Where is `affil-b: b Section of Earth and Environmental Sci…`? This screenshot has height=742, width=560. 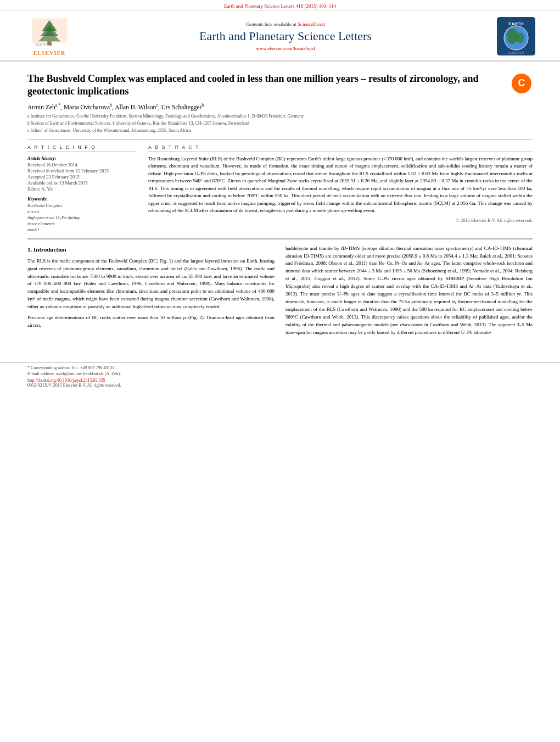 affil-b: b Section of Earth and Environmental Sci… is located at coordinates (280, 124).